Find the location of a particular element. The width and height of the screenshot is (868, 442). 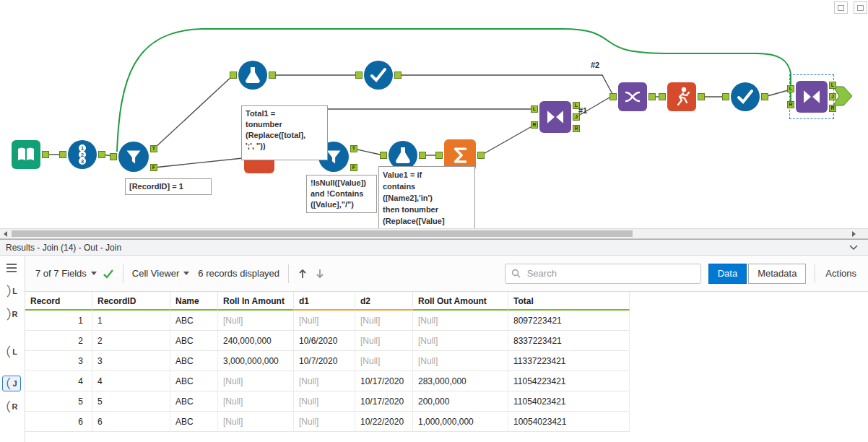

join-join-output-anchor: J is located at coordinates (833, 97).